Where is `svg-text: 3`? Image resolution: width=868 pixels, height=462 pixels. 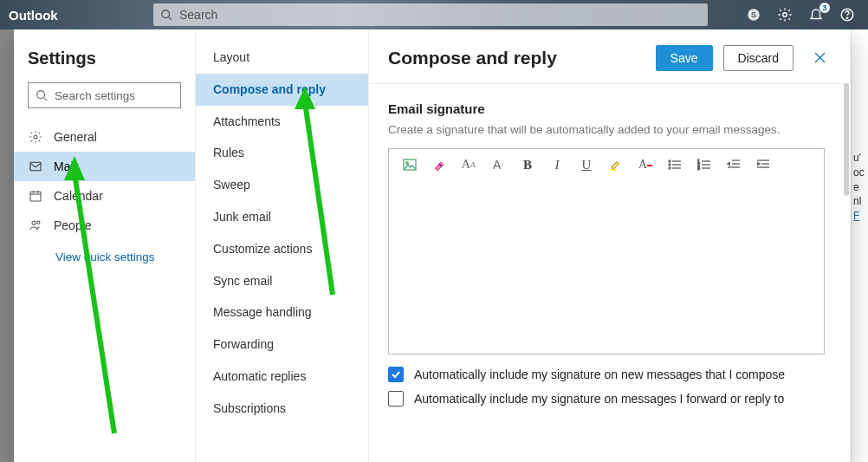 svg-text: 3 is located at coordinates (698, 168).